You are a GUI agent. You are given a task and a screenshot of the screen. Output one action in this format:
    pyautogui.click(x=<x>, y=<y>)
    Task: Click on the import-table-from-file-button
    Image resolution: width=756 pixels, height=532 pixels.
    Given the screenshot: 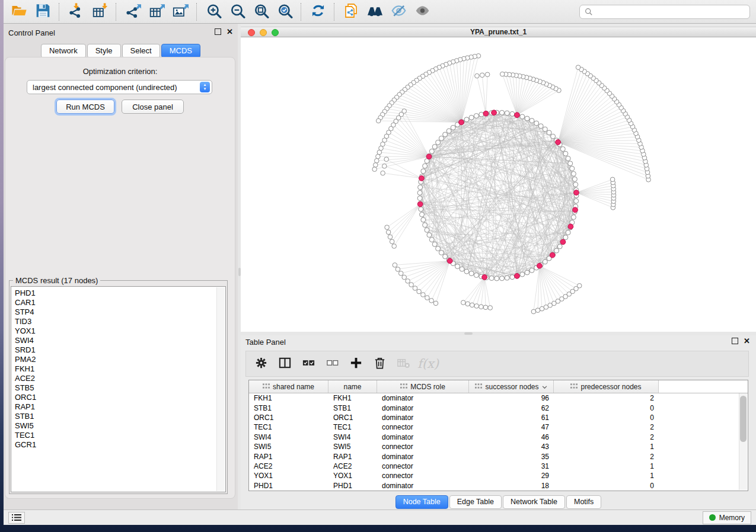 What is the action you would take?
    pyautogui.click(x=100, y=12)
    